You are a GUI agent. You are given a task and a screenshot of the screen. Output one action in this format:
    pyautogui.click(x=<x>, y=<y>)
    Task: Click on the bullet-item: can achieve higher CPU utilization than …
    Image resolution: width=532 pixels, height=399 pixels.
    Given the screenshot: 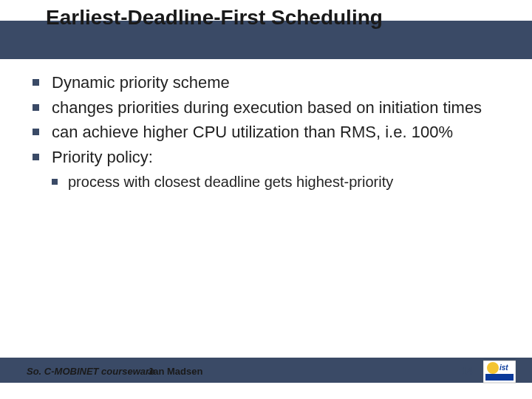 What is the action you would take?
    pyautogui.click(x=268, y=132)
    